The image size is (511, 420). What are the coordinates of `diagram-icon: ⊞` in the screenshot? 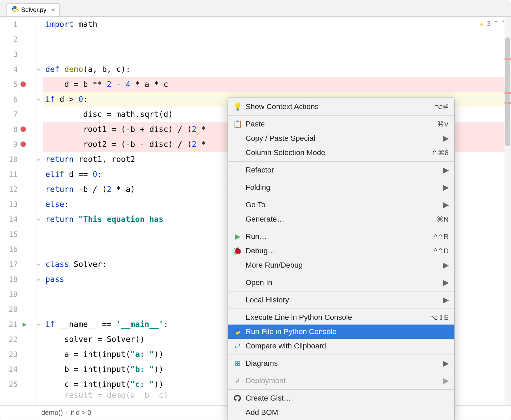 It's located at (237, 363).